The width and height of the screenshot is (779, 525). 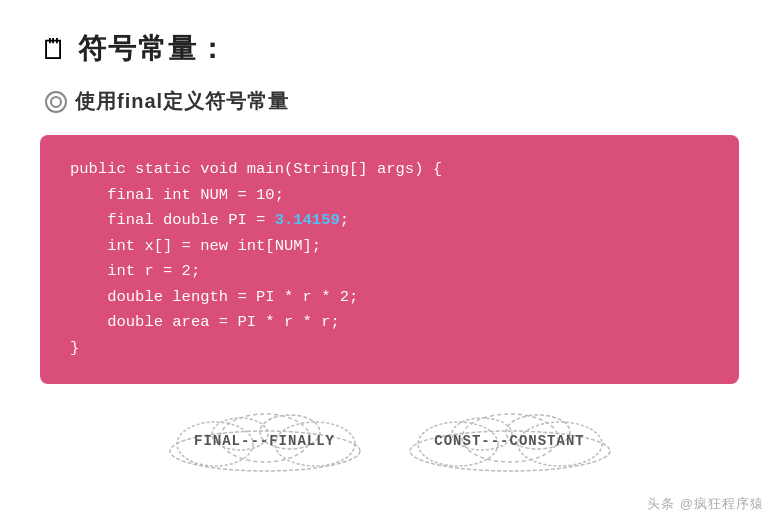 What do you see at coordinates (135, 271) in the screenshot?
I see `code-line-5: int r = 2;` at bounding box center [135, 271].